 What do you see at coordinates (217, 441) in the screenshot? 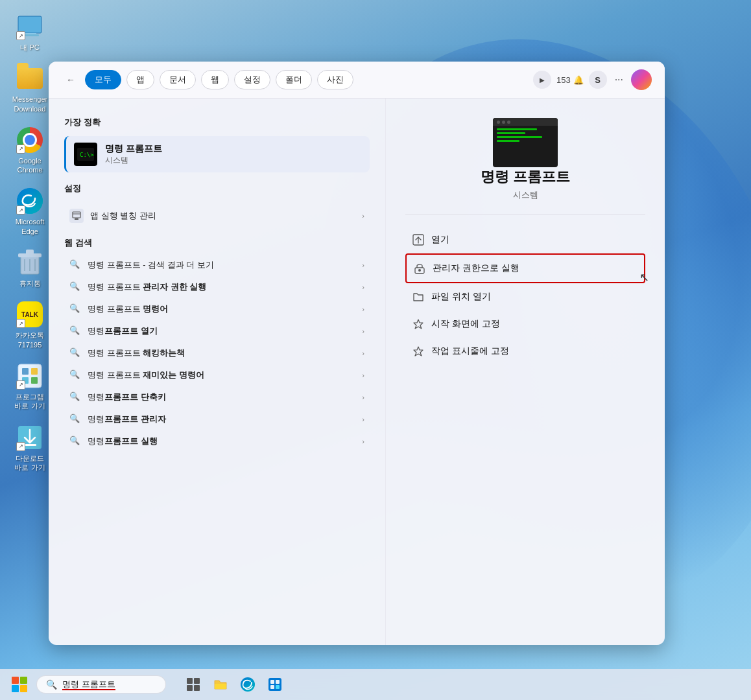
I see `web-item-8: 🔍 명령프롬프트 실행 ›` at bounding box center [217, 441].